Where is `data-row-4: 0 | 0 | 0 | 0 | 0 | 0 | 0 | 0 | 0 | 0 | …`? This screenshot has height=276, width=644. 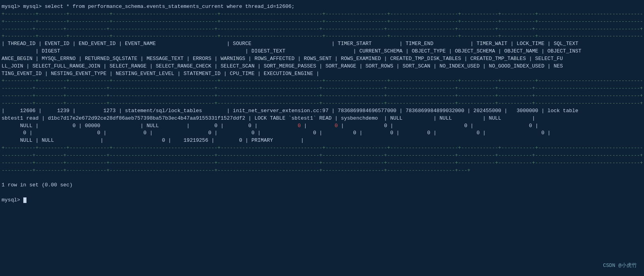 data-row-4: 0 | 0 | 0 | 0 | 0 | 0 | 0 | 0 | 0 | 0 | … is located at coordinates (322, 133).